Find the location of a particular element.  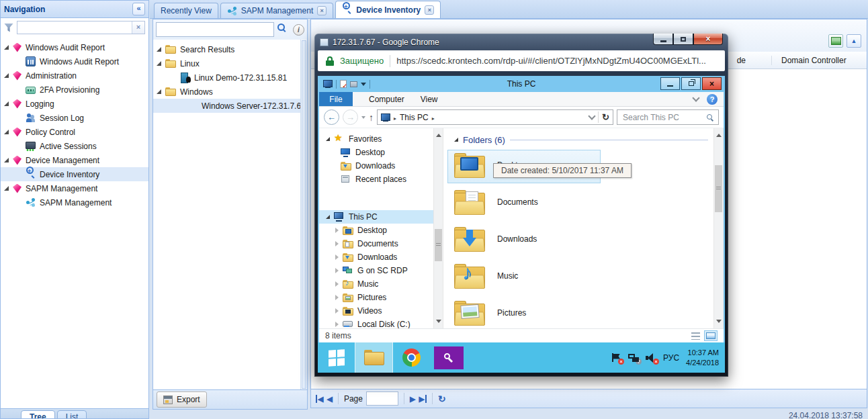

nav-fav-desktop: Desktop is located at coordinates (376, 152).